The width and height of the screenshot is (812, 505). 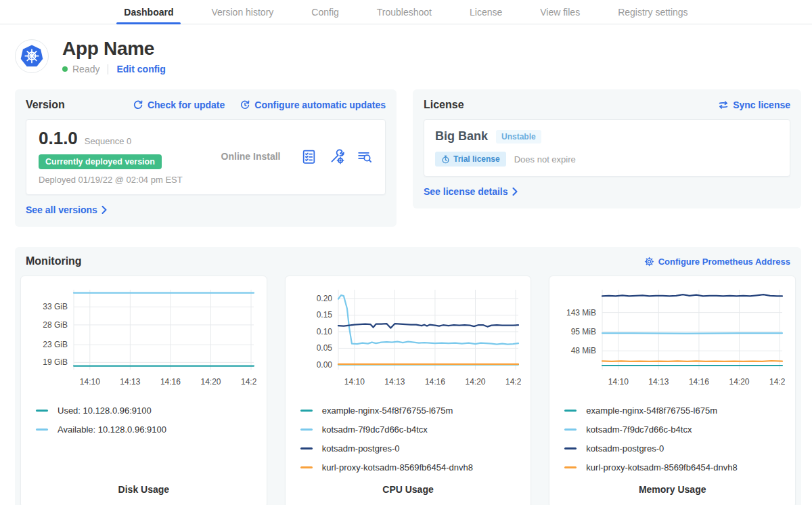 I want to click on tab-view-files: View files, so click(x=560, y=12).